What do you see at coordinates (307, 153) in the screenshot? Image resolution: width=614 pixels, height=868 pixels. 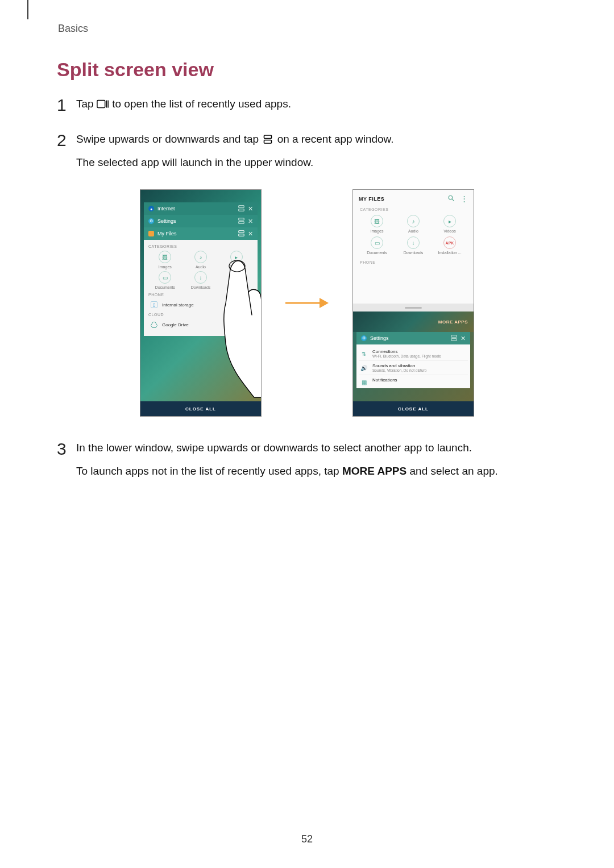 I see `step-2: 2 Swipe upwards or downwards and tap on …` at bounding box center [307, 153].